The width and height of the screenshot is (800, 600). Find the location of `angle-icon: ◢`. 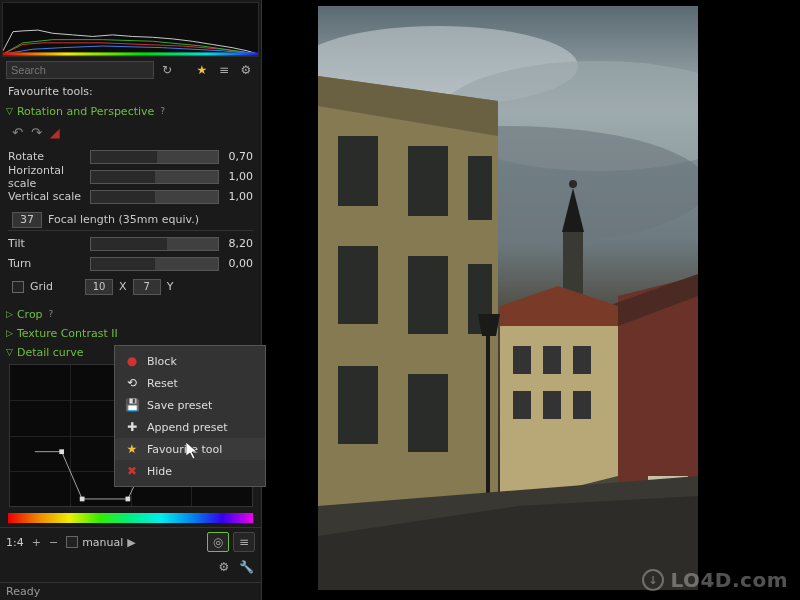

angle-icon: ◢ is located at coordinates (55, 132).